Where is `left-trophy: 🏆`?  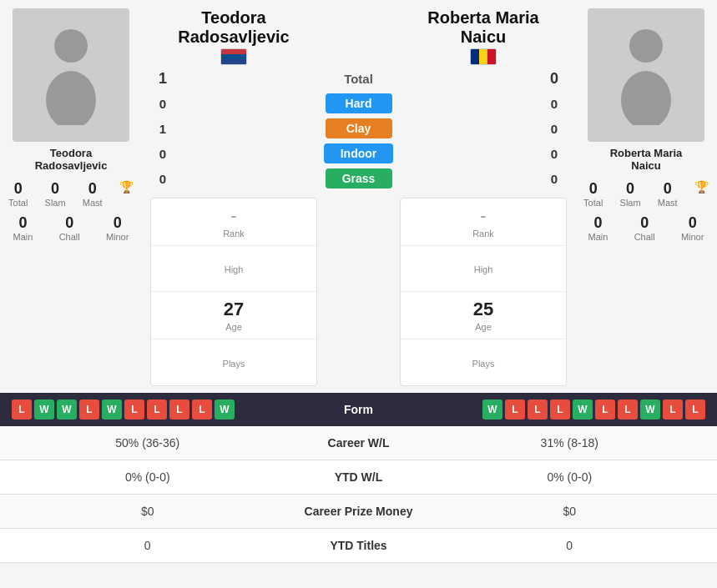
left-trophy: 🏆 is located at coordinates (127, 193).